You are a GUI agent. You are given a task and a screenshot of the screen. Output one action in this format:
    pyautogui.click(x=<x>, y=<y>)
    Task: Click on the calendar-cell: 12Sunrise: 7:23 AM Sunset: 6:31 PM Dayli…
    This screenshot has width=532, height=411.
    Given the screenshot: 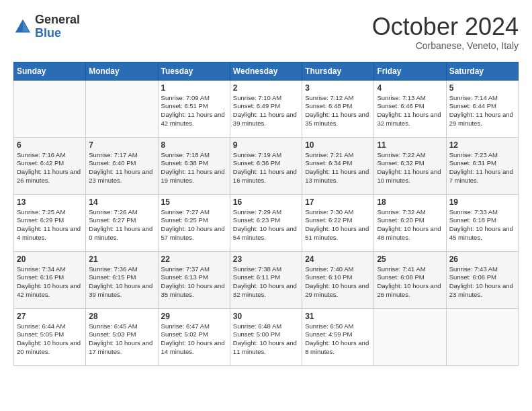 What is the action you would take?
    pyautogui.click(x=482, y=165)
    